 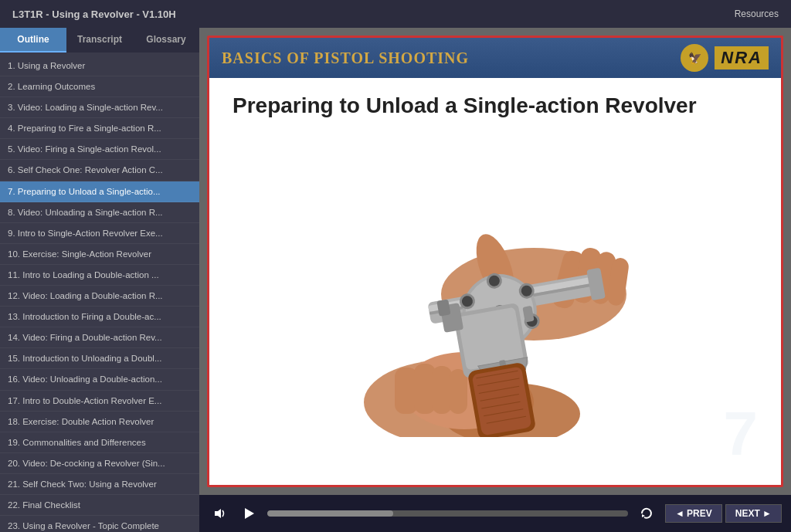 I want to click on volume-button, so click(x=219, y=513).